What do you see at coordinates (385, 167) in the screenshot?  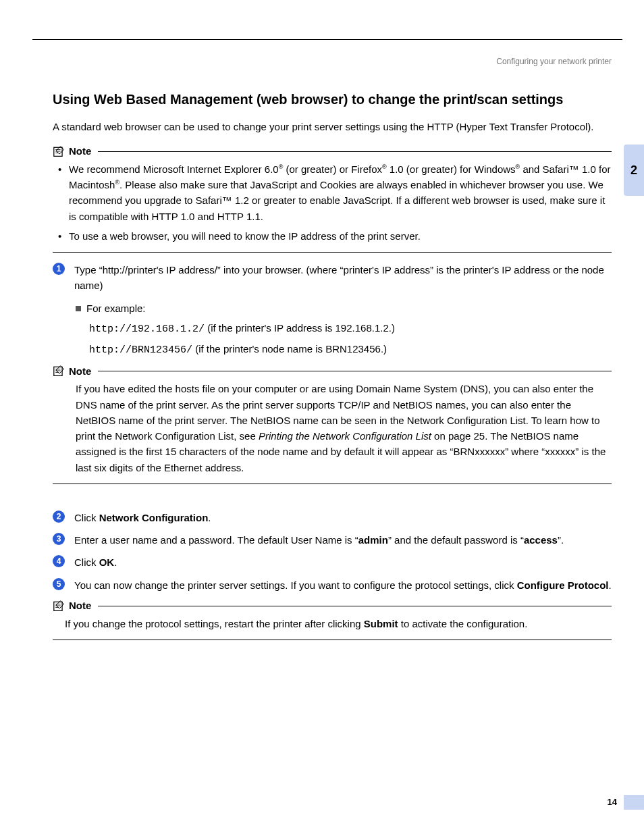 I see `registered-mark: ®` at bounding box center [385, 167].